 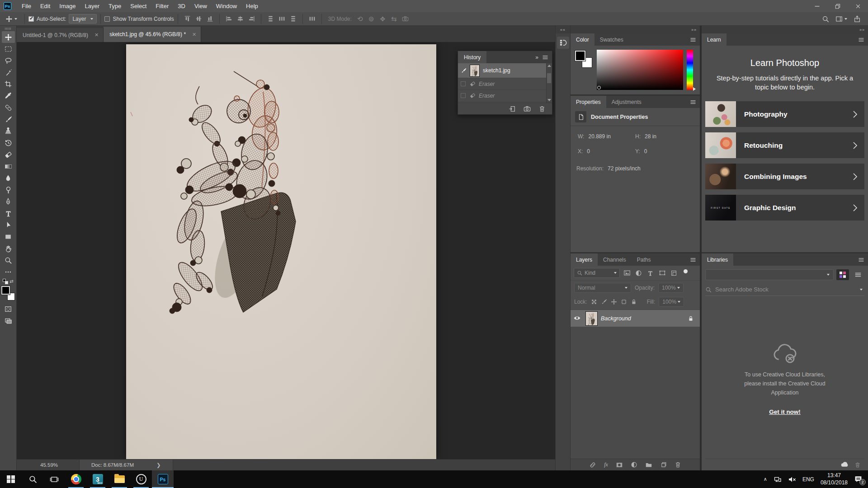 What do you see at coordinates (97, 35) in the screenshot?
I see `close-tab-icon: ✕` at bounding box center [97, 35].